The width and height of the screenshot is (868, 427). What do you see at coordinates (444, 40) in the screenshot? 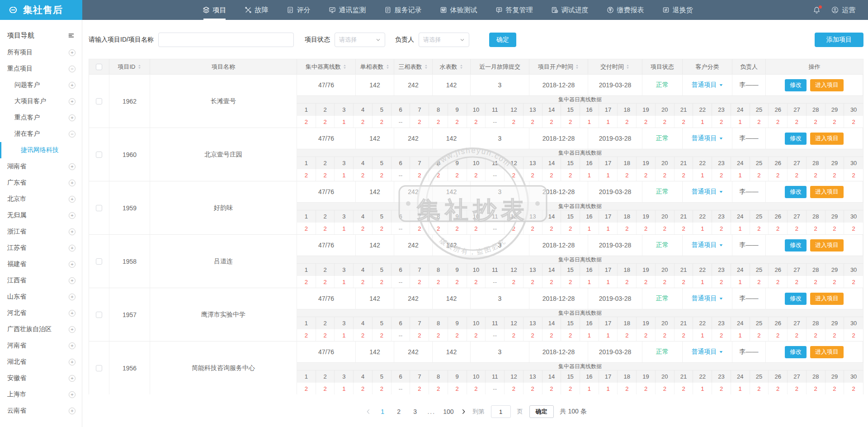
I see `owner-select: 请选择` at bounding box center [444, 40].